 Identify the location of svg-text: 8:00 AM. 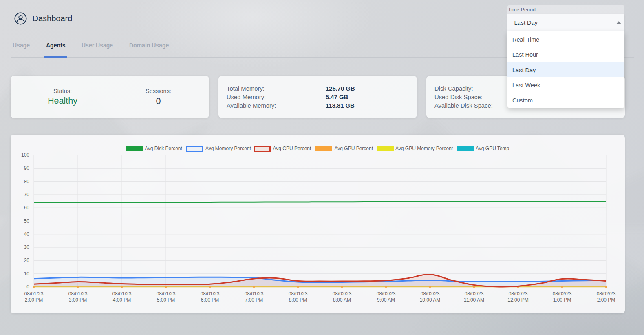
(342, 300).